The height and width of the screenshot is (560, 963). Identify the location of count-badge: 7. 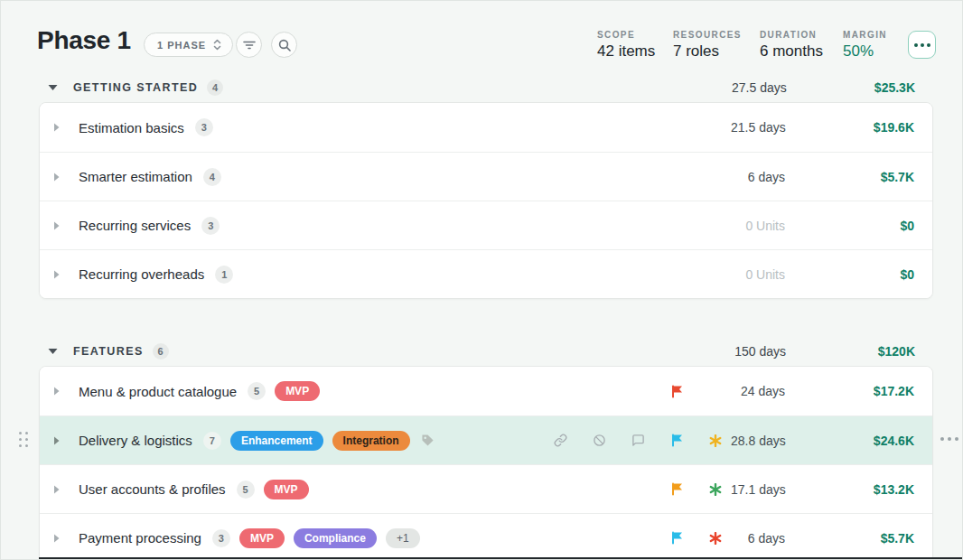
(212, 441).